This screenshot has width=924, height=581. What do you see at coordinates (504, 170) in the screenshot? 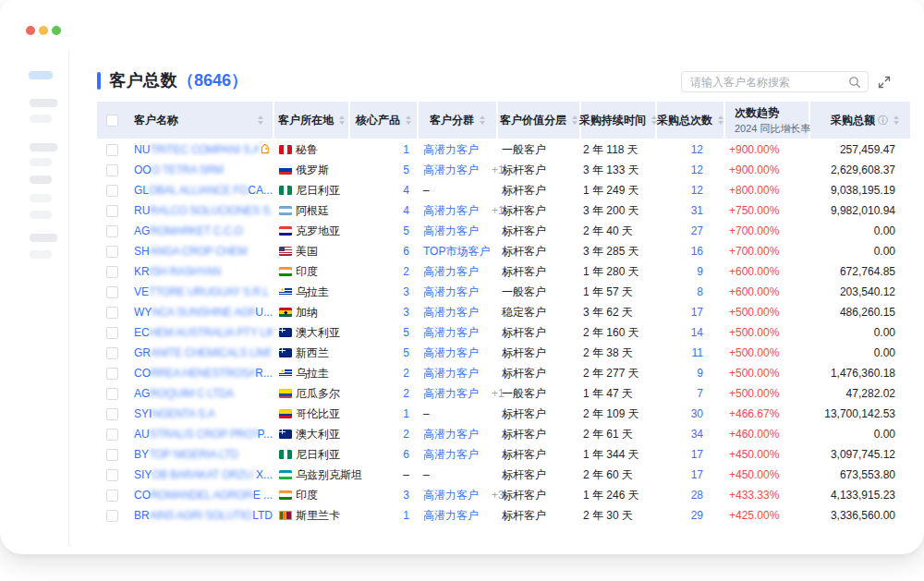
I see `table-row: OOO TETRA SRM俄罗斯5高潜力客户+1标杆客户3 年 133 天12+…` at bounding box center [504, 170].